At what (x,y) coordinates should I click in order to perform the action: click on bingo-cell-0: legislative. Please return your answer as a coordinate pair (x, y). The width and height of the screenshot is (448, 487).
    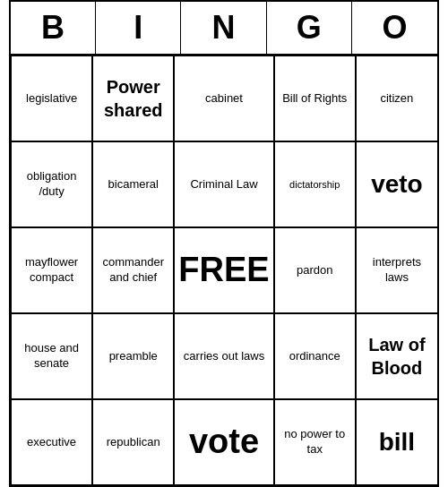
    Looking at the image, I should click on (52, 98).